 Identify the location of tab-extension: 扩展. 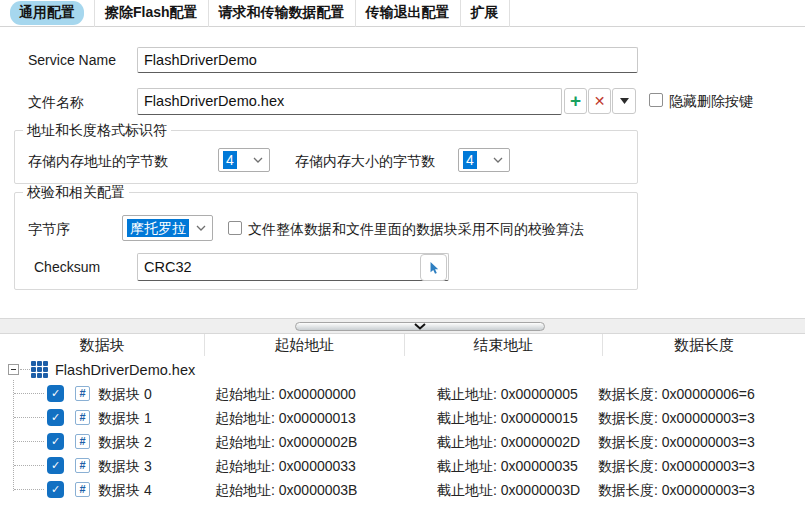
(486, 14).